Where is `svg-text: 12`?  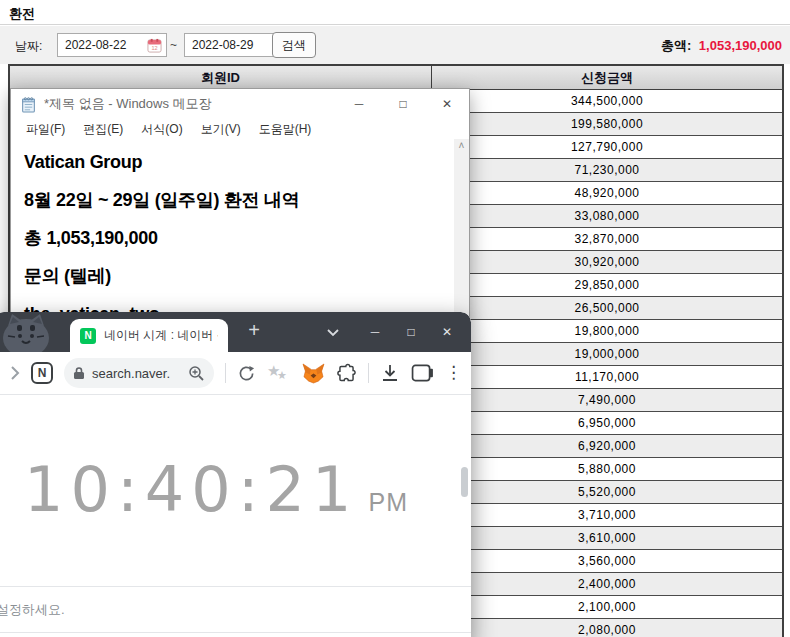
svg-text: 12 is located at coordinates (154, 48).